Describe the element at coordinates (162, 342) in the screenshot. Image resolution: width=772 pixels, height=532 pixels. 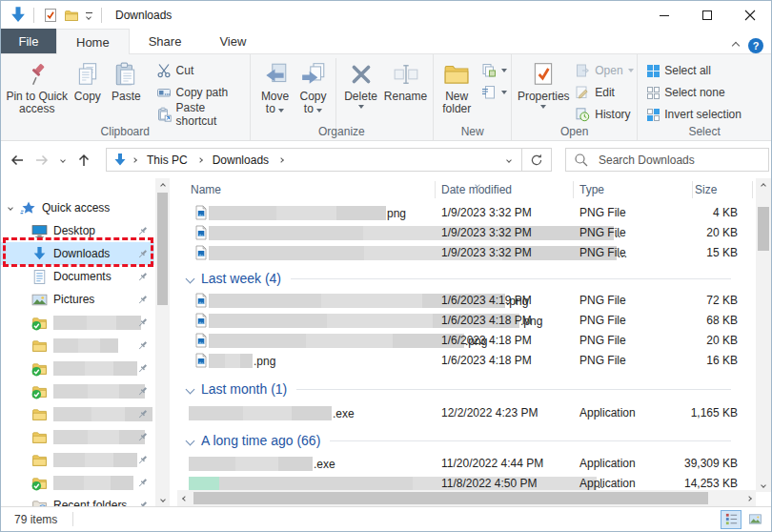
I see `sidebar-scrollbar` at that location.